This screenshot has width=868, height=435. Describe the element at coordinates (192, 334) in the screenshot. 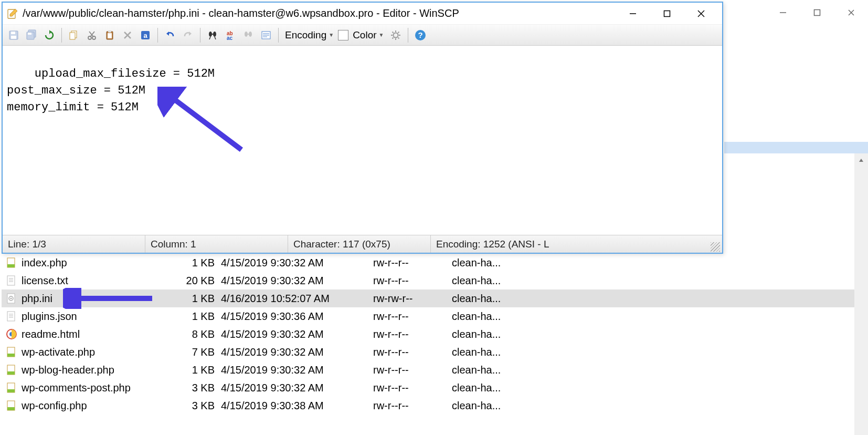

I see `file-size: 8 KB` at that location.